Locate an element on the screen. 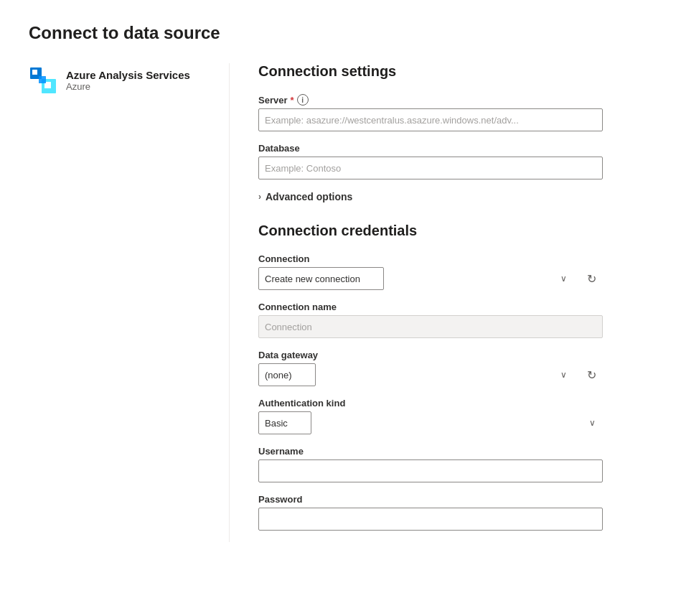 The width and height of the screenshot is (681, 616). advanced-options-chevron-icon: › is located at coordinates (260, 197).